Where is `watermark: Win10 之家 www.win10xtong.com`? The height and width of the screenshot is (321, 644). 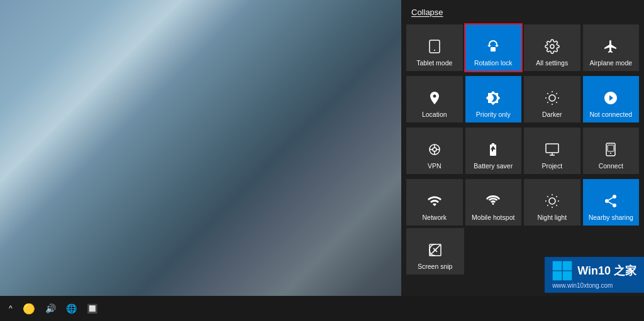 watermark: Win10 之家 www.win10xtong.com is located at coordinates (594, 275).